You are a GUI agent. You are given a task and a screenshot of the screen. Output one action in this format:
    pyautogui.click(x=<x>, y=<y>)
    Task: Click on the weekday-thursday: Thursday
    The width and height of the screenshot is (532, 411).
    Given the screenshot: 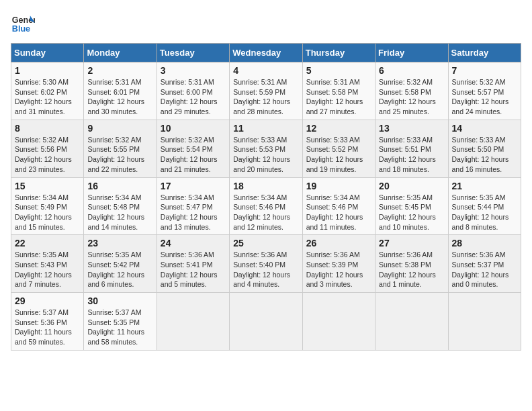 What is the action you would take?
    pyautogui.click(x=339, y=53)
    